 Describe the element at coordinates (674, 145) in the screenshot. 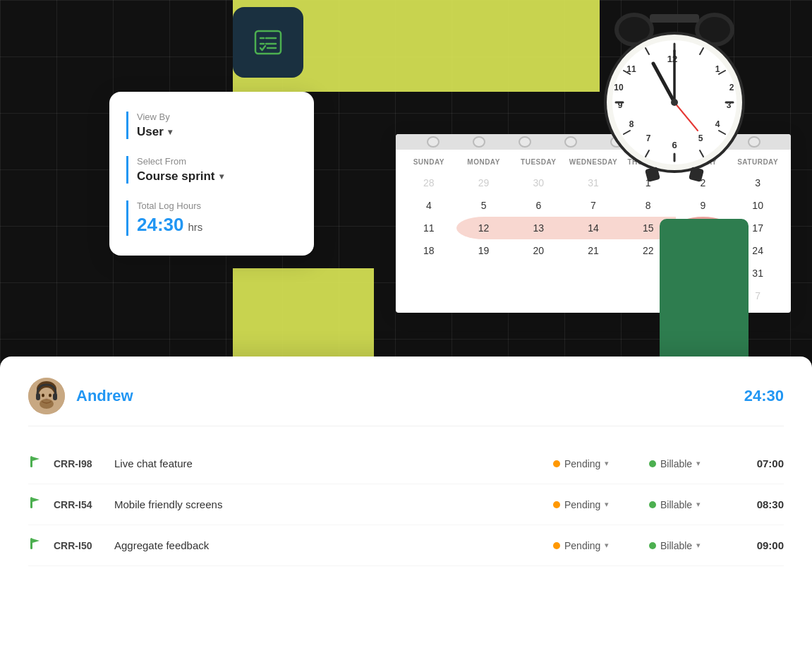

I see `svg-text: 6` at that location.